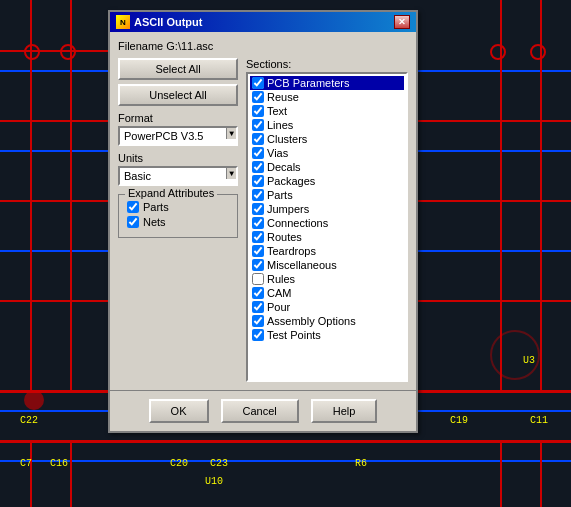 The height and width of the screenshot is (507, 571). What do you see at coordinates (327, 167) in the screenshot?
I see `section-item: Decals` at bounding box center [327, 167].